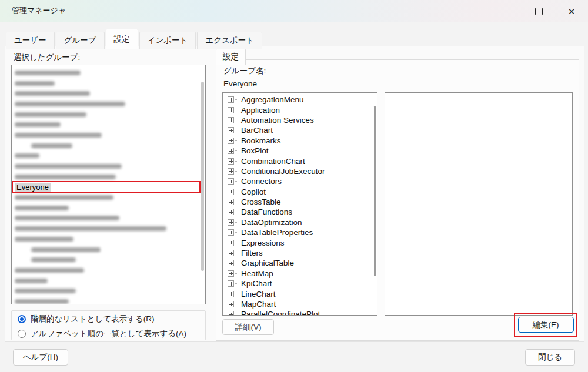 The height and width of the screenshot is (372, 588). Describe the element at coordinates (300, 304) in the screenshot. I see `tree-item: MapChart` at that location.